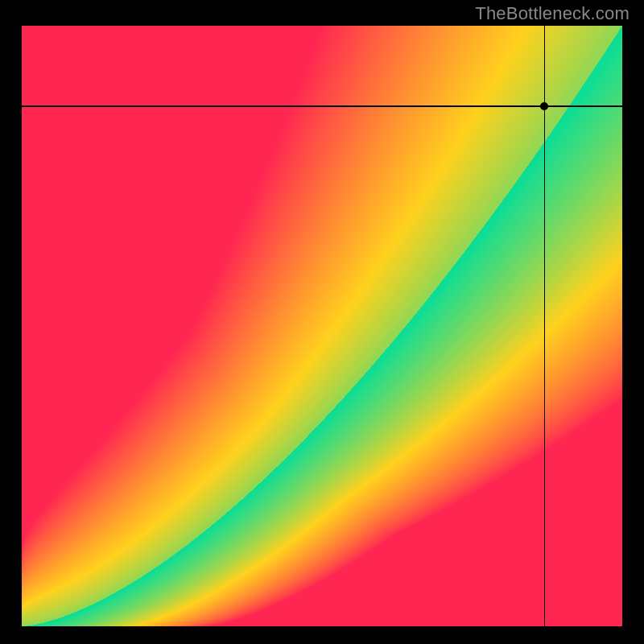  What do you see at coordinates (544, 106) in the screenshot?
I see `crosshair-point` at bounding box center [544, 106].